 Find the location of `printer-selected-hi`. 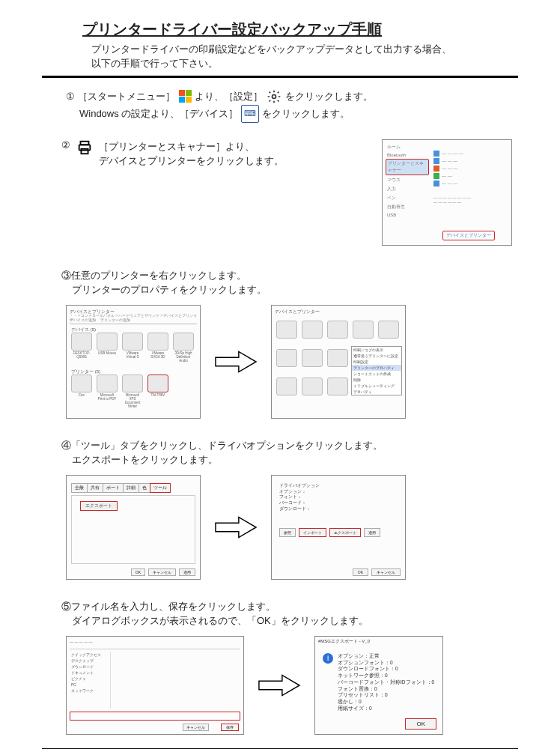

printer-selected-hi is located at coordinates (158, 383).